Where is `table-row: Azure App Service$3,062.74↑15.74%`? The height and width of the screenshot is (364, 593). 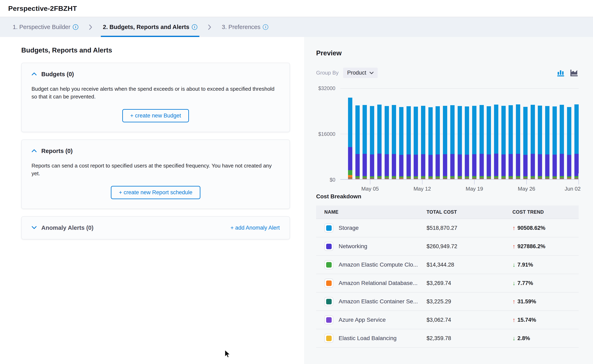 table-row: Azure App Service$3,062.74↑15.74% is located at coordinates (447, 320).